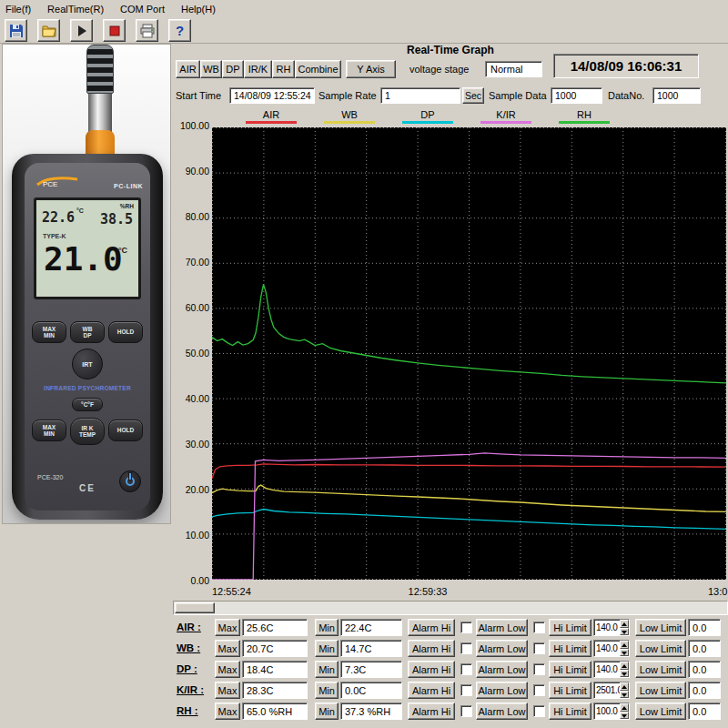  Describe the element at coordinates (147, 31) in the screenshot. I see `print-button` at that location.